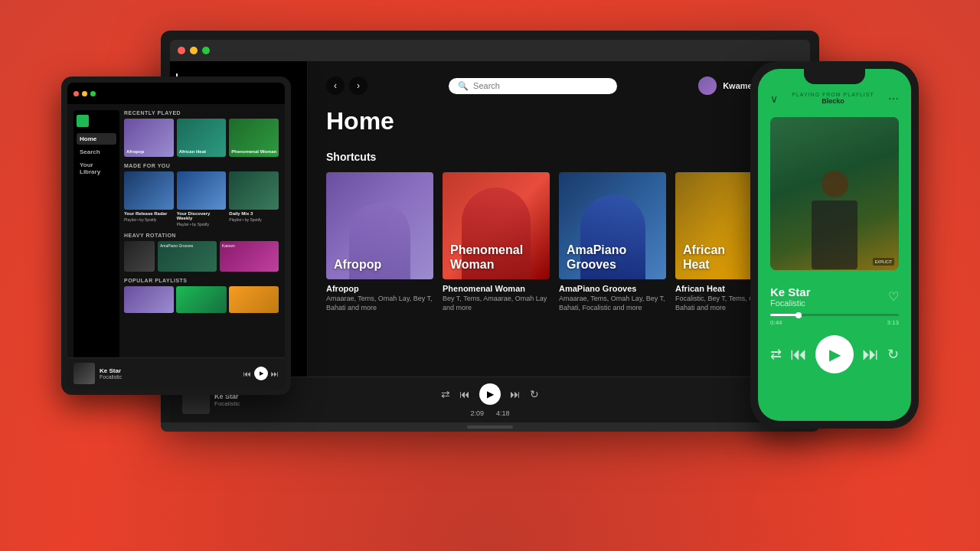 The image size is (980, 551). I want to click on tablet-card-label-phenomenal: Phenomenal Woman, so click(254, 152).